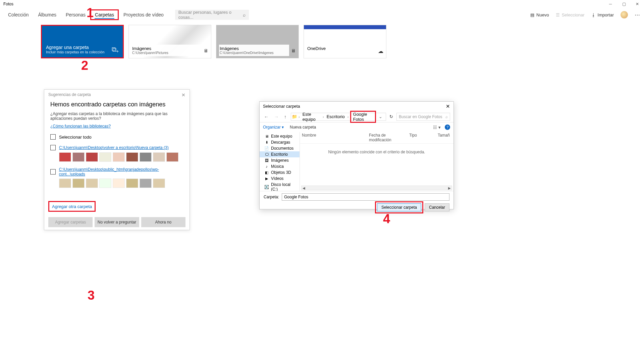 The image size is (644, 349). What do you see at coordinates (345, 42) in the screenshot?
I see `folder-thumbnail` at bounding box center [345, 42].